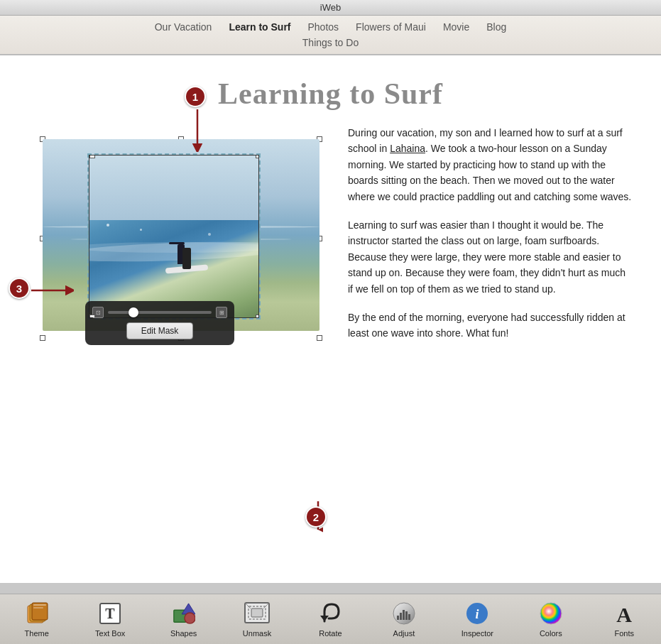  What do you see at coordinates (490, 257) in the screenshot?
I see `paragraph-2: Learning to surf was easier than I thoug…` at bounding box center [490, 257].